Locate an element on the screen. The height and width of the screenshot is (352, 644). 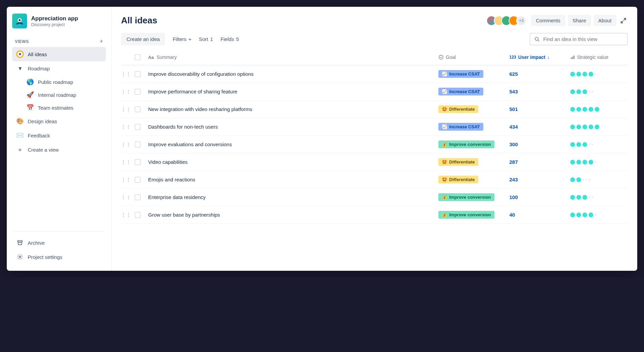
sidebar-item-roadmap: ▾ Roadmap is located at coordinates (59, 68).